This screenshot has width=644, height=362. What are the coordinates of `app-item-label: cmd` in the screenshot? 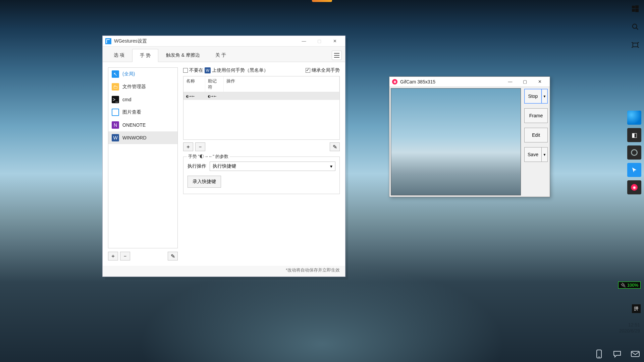 It's located at (127, 100).